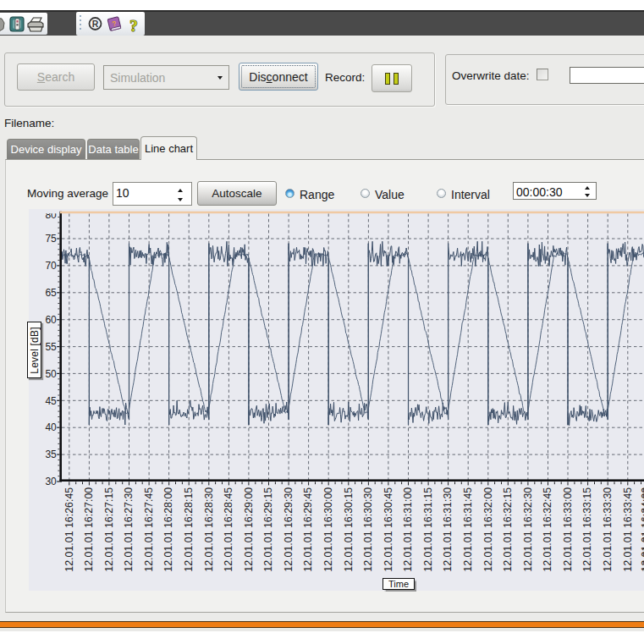 The width and height of the screenshot is (644, 644). What do you see at coordinates (51, 374) in the screenshot?
I see `svg-text: 50` at bounding box center [51, 374].